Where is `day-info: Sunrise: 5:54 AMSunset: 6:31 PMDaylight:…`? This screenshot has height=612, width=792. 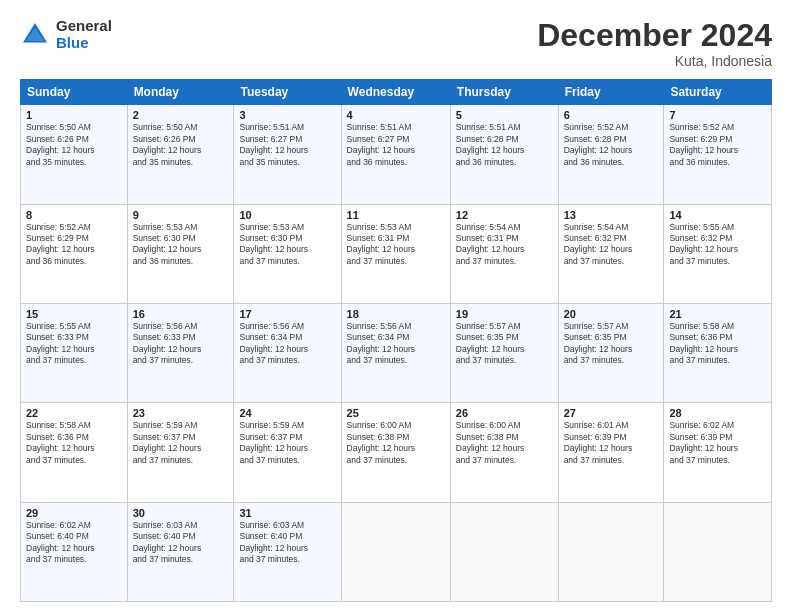
day-info: Sunrise: 5:54 AMSunset: 6:31 PMDaylight:… is located at coordinates (504, 245).